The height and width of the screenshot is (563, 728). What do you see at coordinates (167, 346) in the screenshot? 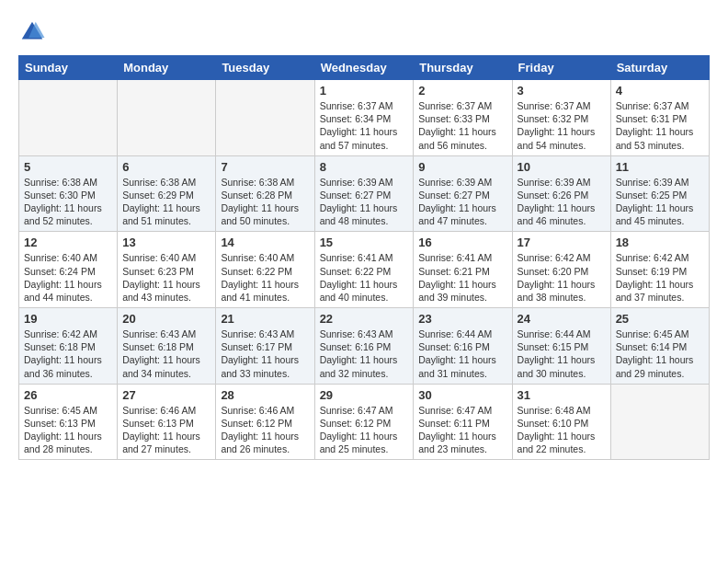
I see `calendar-day-cell: 20Sunrise: 6:43 AMSunset: 6:18 PMDayligh…` at bounding box center [167, 346].